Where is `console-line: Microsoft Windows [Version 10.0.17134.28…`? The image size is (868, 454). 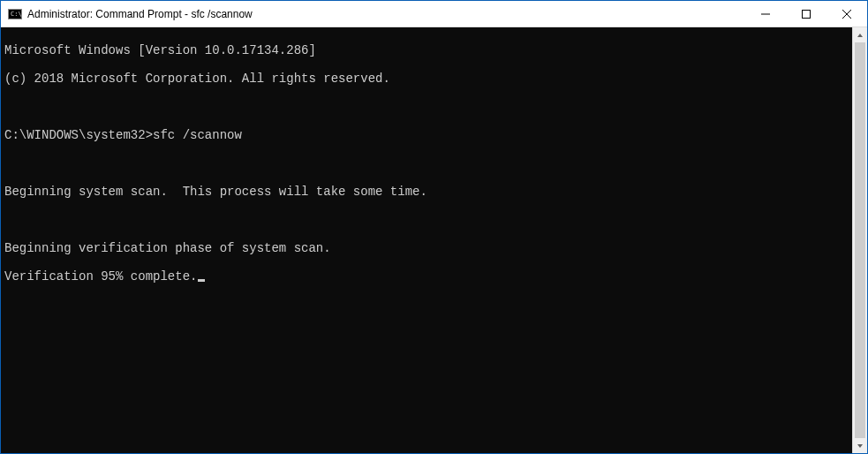 console-line: Microsoft Windows [Version 10.0.17134.28… is located at coordinates (426, 50).